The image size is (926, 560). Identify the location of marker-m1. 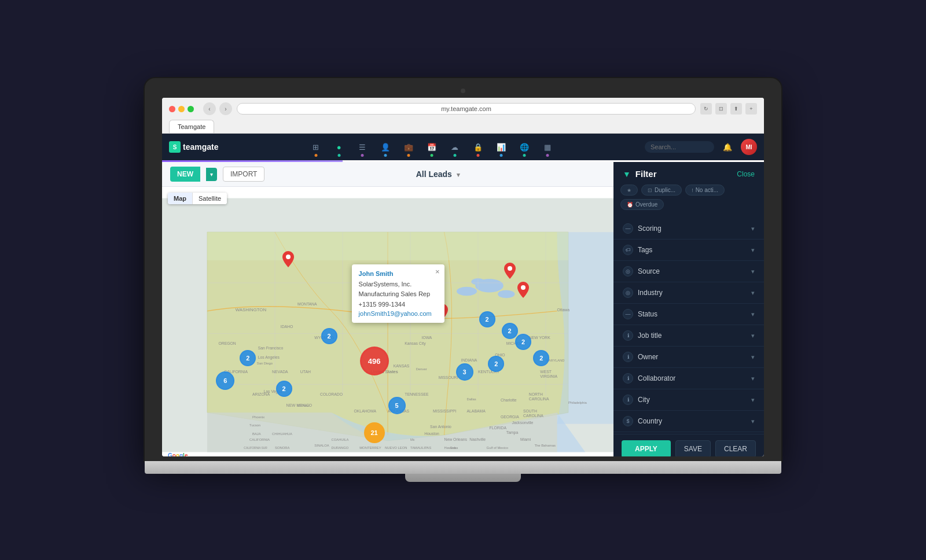
(288, 260).